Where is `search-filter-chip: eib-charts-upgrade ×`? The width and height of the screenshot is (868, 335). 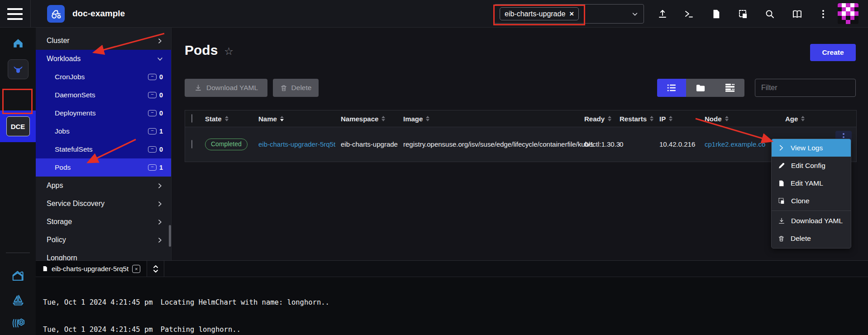
search-filter-chip: eib-charts-upgrade × is located at coordinates (539, 14).